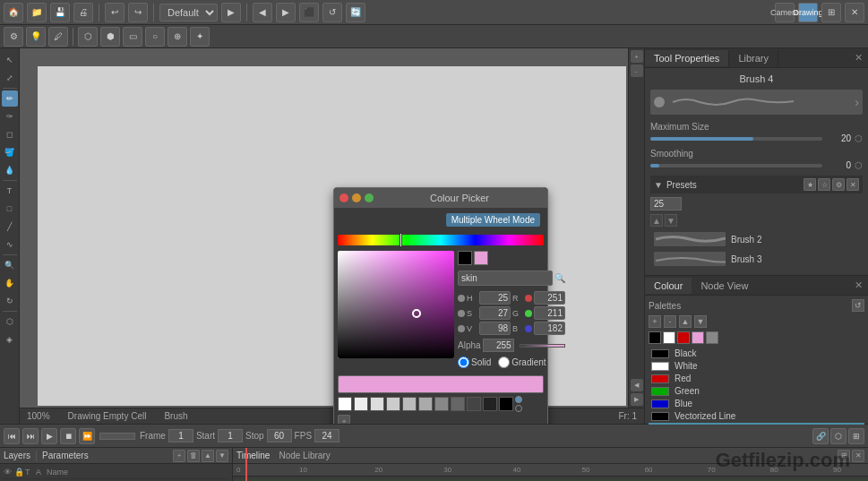 The height and width of the screenshot is (481, 868). I want to click on palette-down-btn: ▼, so click(700, 322).